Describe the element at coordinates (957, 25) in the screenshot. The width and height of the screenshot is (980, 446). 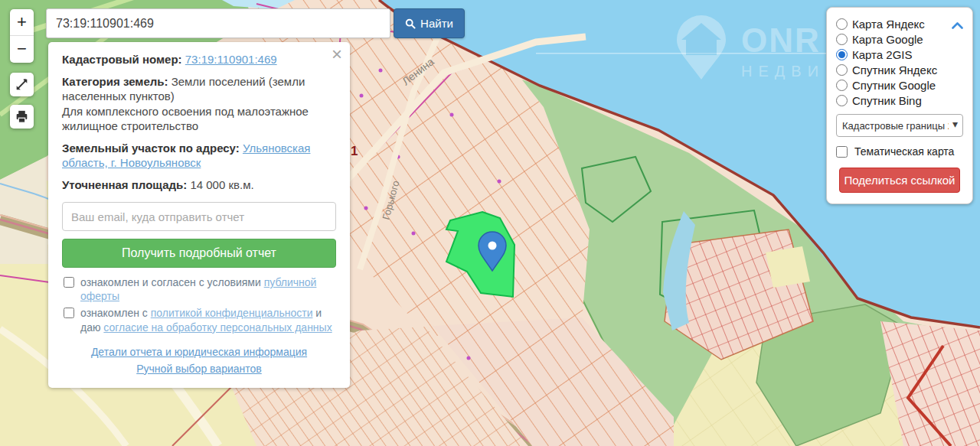
I see `collapse-panel-button` at that location.